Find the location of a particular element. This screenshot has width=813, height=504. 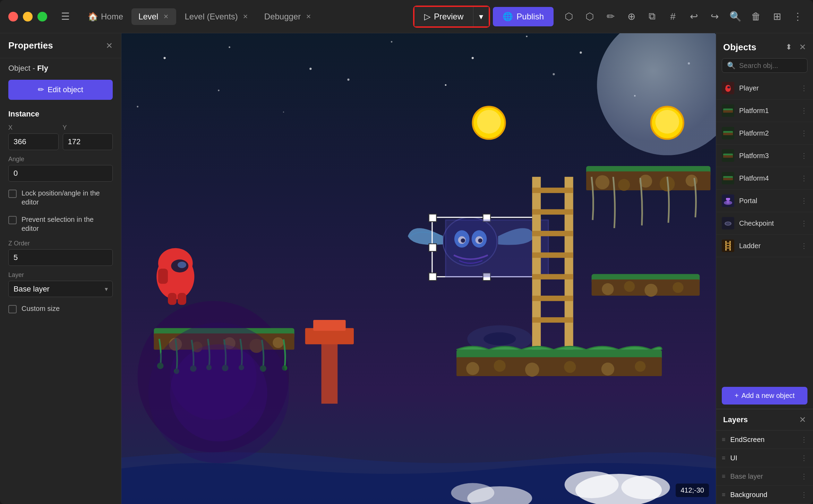

layer-endscreen-menu-icon: ⋮ is located at coordinates (804, 440).